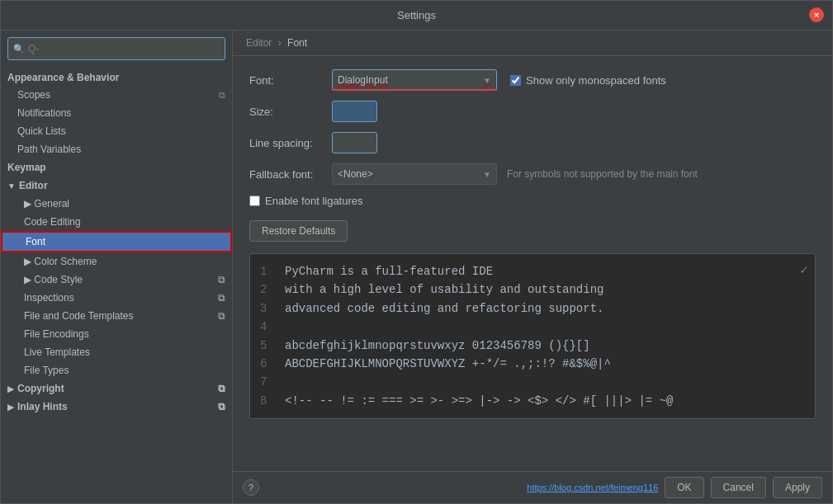 The image size is (833, 504). I want to click on font-value: DialogInput, so click(363, 80).